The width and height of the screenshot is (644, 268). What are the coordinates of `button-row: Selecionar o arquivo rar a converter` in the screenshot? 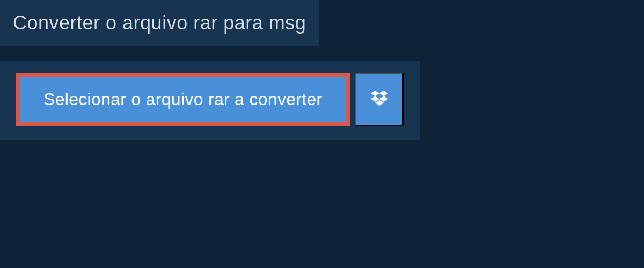 It's located at (210, 100).